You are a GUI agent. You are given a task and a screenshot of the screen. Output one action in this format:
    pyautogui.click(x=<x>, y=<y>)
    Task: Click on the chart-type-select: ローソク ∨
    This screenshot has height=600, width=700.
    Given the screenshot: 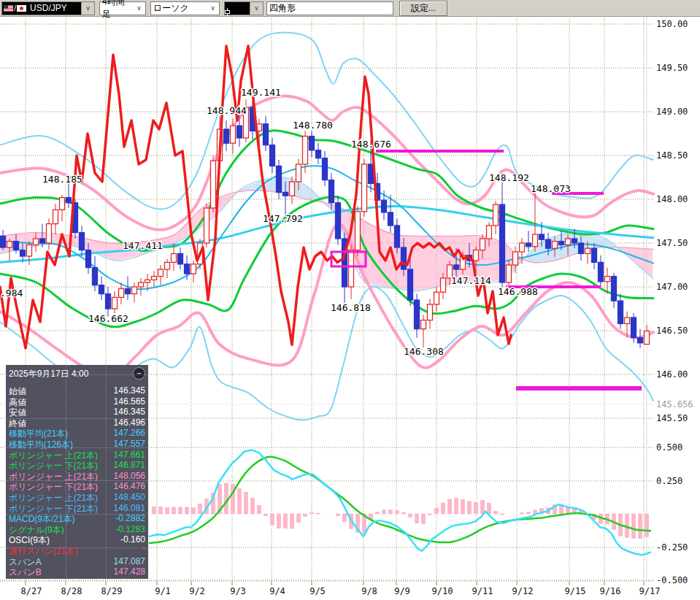 What is the action you would take?
    pyautogui.click(x=185, y=9)
    